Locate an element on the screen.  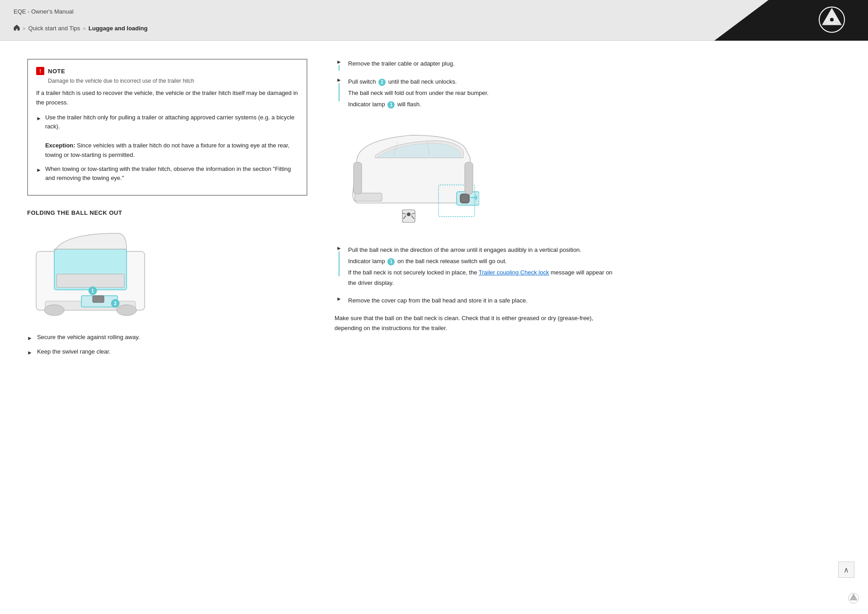
breadcrumb-item1: Quick start and Tips is located at coordinates (54, 28).